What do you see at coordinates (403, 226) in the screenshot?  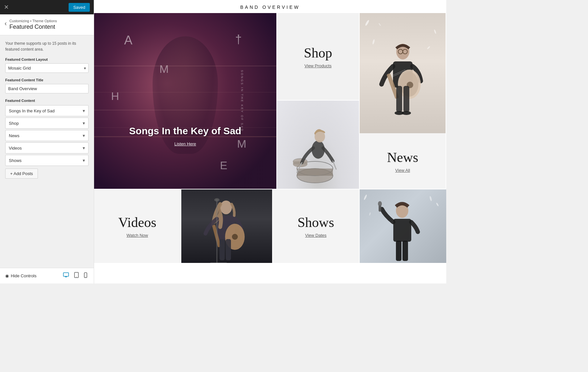 I see `singer-silhouette` at bounding box center [403, 226].